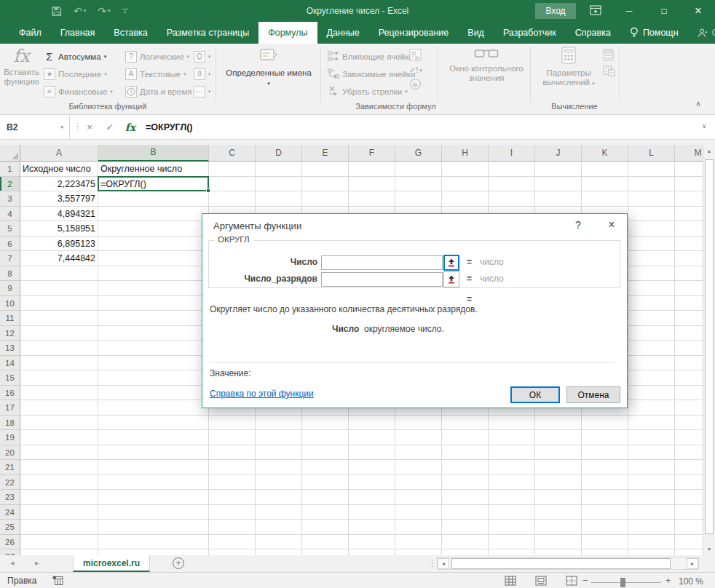 Image resolution: width=715 pixels, height=588 pixels. What do you see at coordinates (465, 527) in the screenshot?
I see `cell-H25` at bounding box center [465, 527].